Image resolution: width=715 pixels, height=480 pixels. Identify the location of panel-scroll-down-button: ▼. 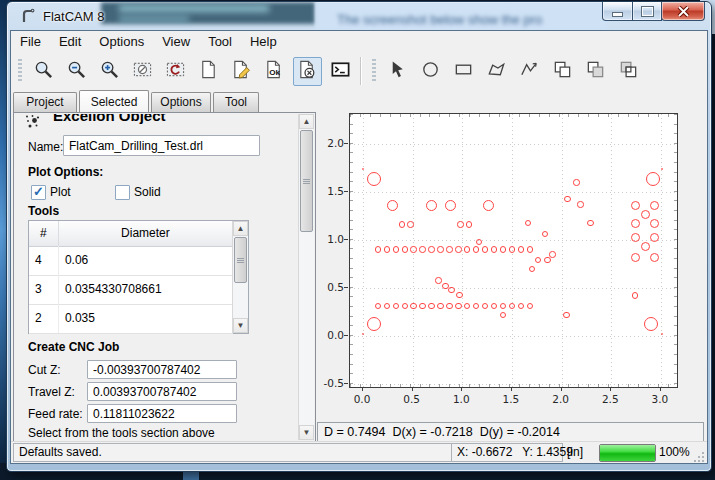
(306, 432).